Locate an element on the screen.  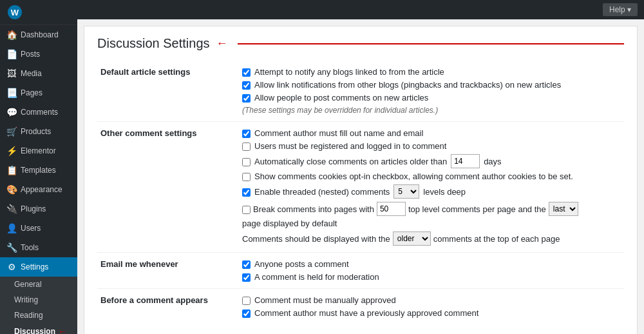
bc1-checkbox is located at coordinates (246, 300).